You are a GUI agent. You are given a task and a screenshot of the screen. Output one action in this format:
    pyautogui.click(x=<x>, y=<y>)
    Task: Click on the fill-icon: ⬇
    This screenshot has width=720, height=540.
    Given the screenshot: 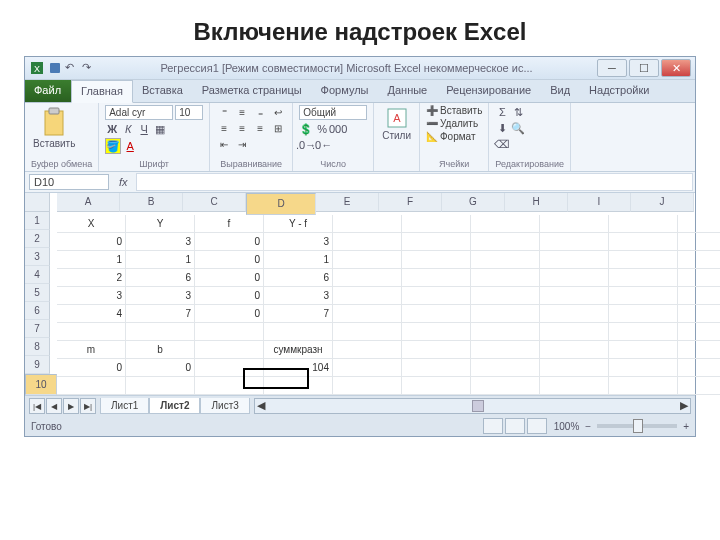 What is the action you would take?
    pyautogui.click(x=502, y=128)
    